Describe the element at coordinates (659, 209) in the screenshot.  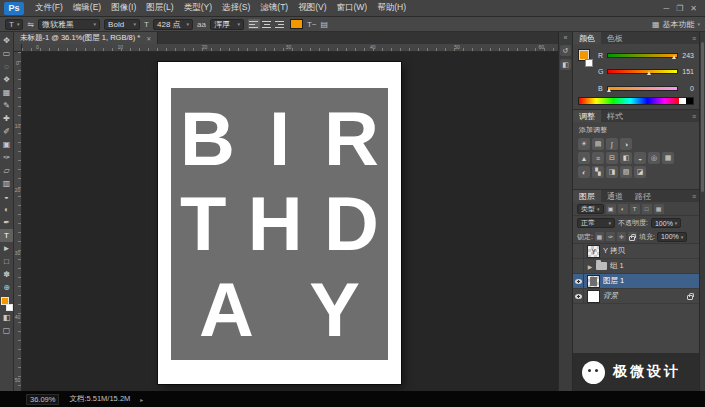
I see `filter-smart-object-layers-icon: ▦` at that location.